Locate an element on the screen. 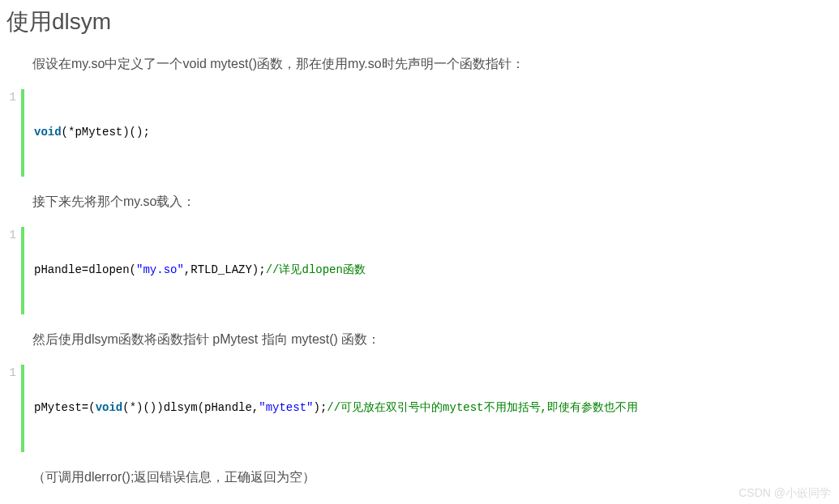  code-body: void(*pMytest)(); is located at coordinates (86, 133).